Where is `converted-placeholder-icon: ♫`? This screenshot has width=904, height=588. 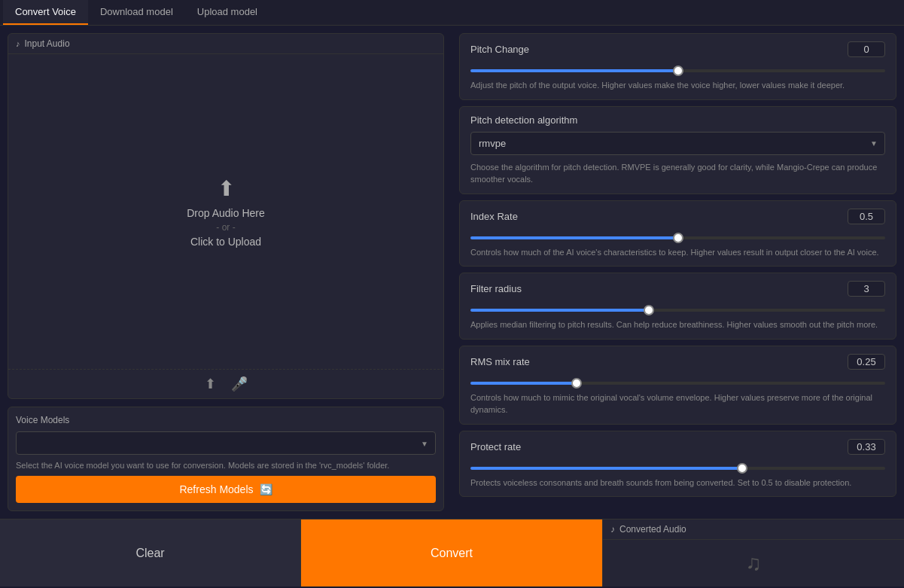
converted-placeholder-icon: ♫ is located at coordinates (754, 563).